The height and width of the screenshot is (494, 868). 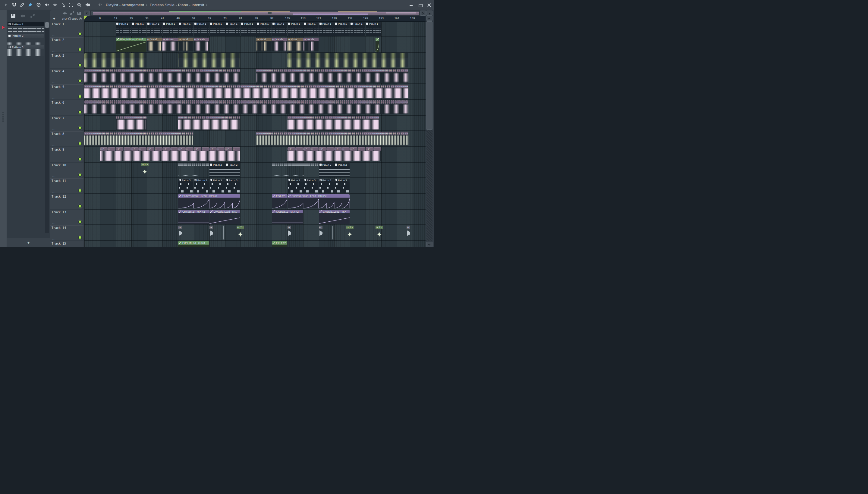 I want to click on clip-sliver, so click(x=223, y=233).